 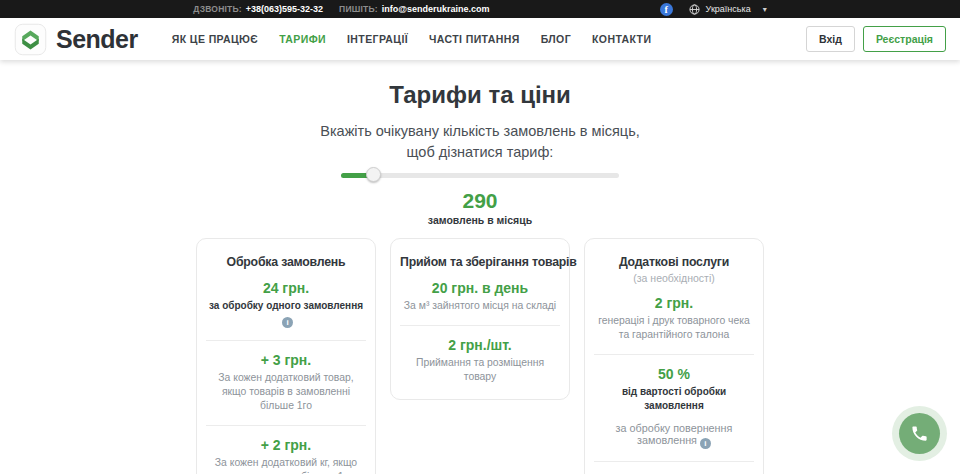 What do you see at coordinates (674, 436) in the screenshot?
I see `price-desc: за обробку повернення замовленняi` at bounding box center [674, 436].